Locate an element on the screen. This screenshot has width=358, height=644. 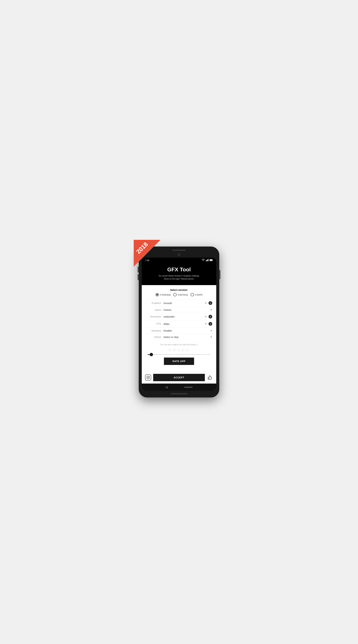
stars-row: ☆☆☆☆☆ is located at coordinates (179, 350).